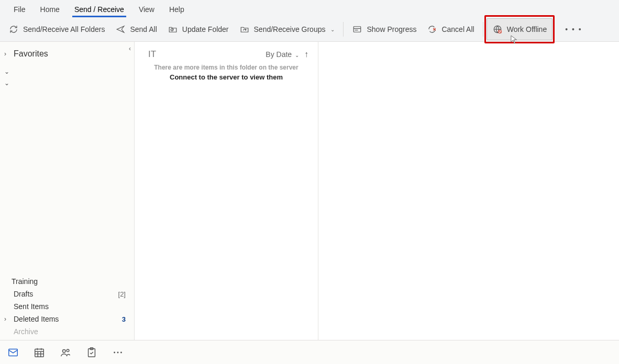  Describe the element at coordinates (527, 29) in the screenshot. I see `work-offline-label: Work Offline` at that location.